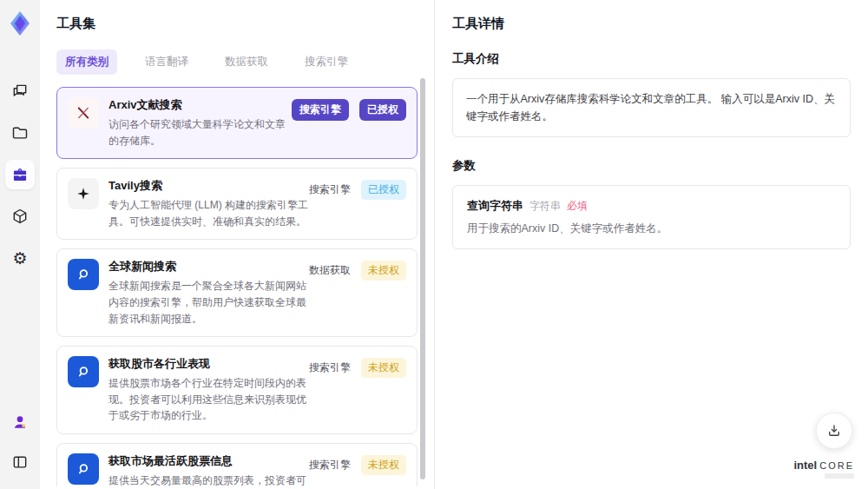 The image size is (868, 489). Describe the element at coordinates (837, 466) in the screenshot. I see `brand-core-text: CORE` at that location.